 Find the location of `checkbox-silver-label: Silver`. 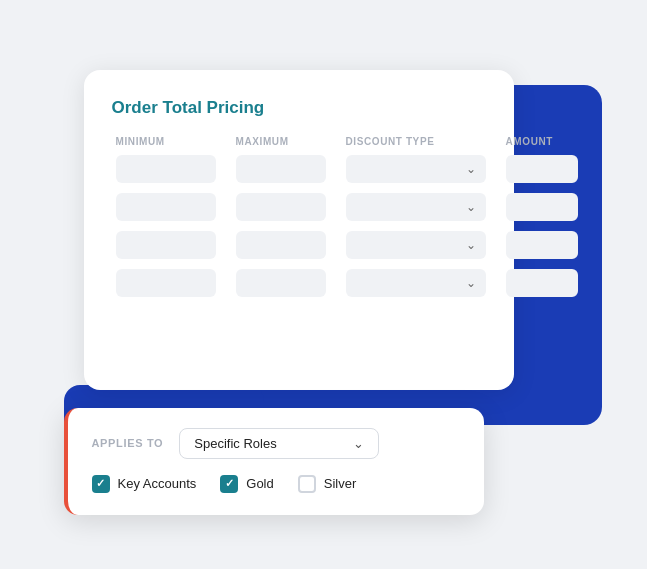

checkbox-silver-label: Silver is located at coordinates (340, 484).